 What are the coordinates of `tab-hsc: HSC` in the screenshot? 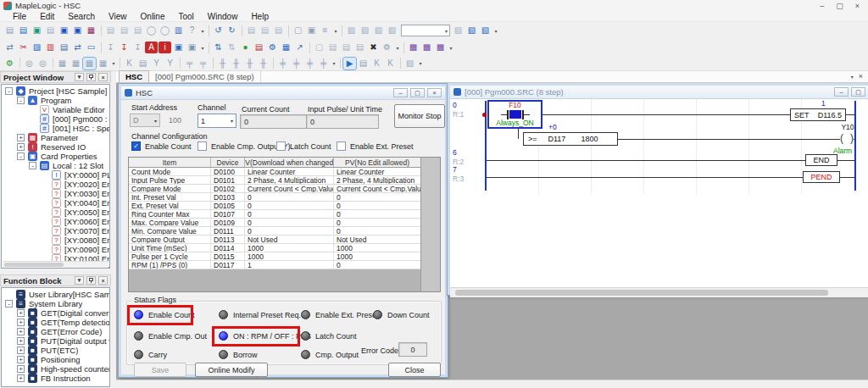 It's located at (134, 76).